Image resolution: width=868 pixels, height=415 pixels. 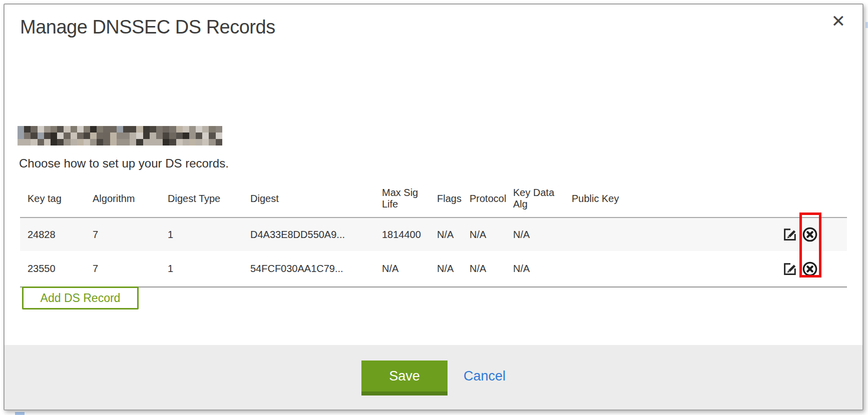 I want to click on cell-key-tag: 24828, so click(x=53, y=234).